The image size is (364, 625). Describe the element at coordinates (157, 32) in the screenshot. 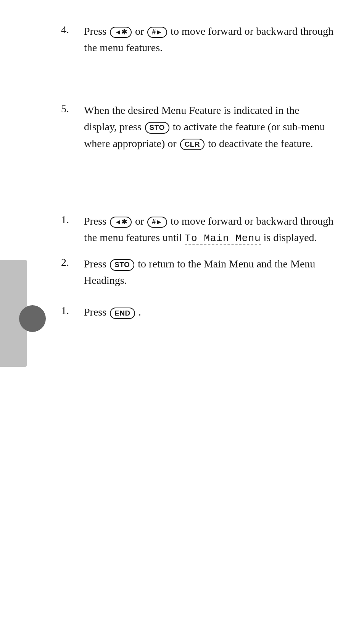

I see `hash-button: #►` at that location.